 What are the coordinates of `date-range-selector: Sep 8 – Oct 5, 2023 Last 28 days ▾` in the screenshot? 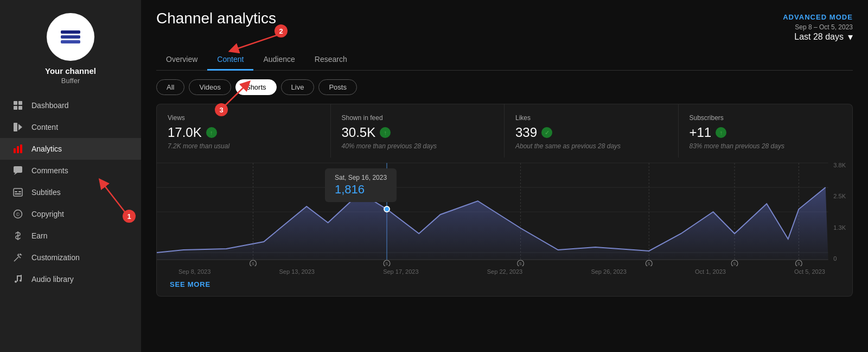 It's located at (824, 33).